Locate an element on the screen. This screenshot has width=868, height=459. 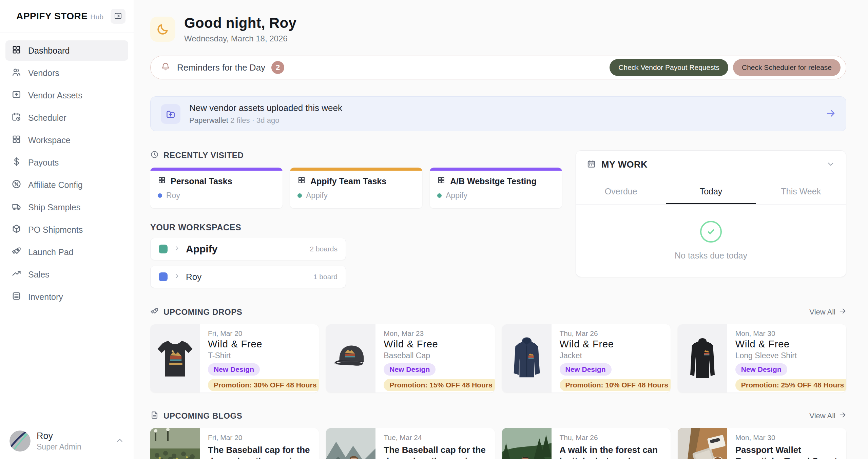
recent-card-personal-tasks: Personal Tasks Roy is located at coordinates (216, 188).